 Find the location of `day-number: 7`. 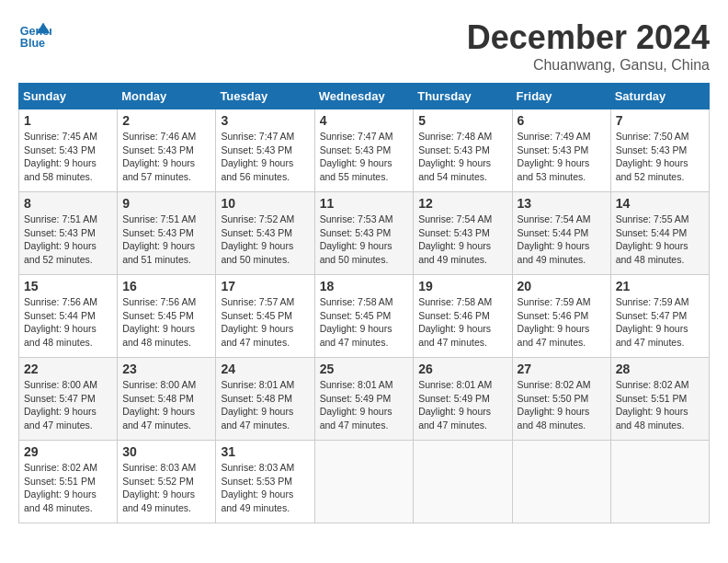

day-number: 7 is located at coordinates (660, 121).